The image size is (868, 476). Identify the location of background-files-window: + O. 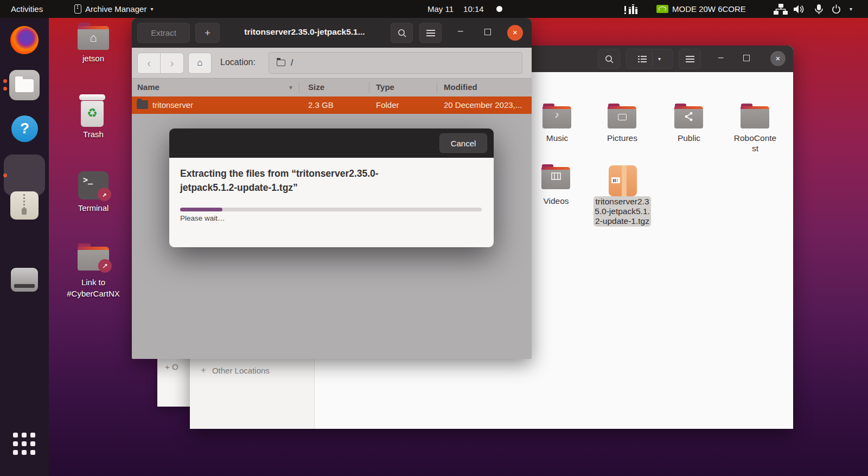
(174, 383).